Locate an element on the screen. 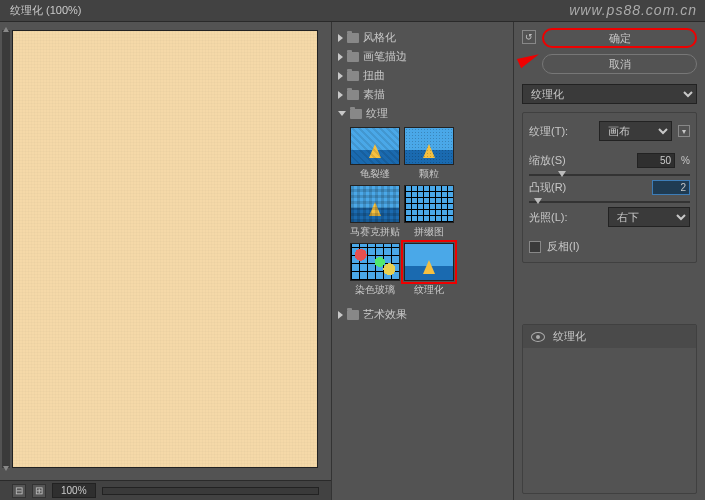 Image resolution: width=705 pixels, height=500 pixels. thumb-label: 龟裂缝 is located at coordinates (375, 173).